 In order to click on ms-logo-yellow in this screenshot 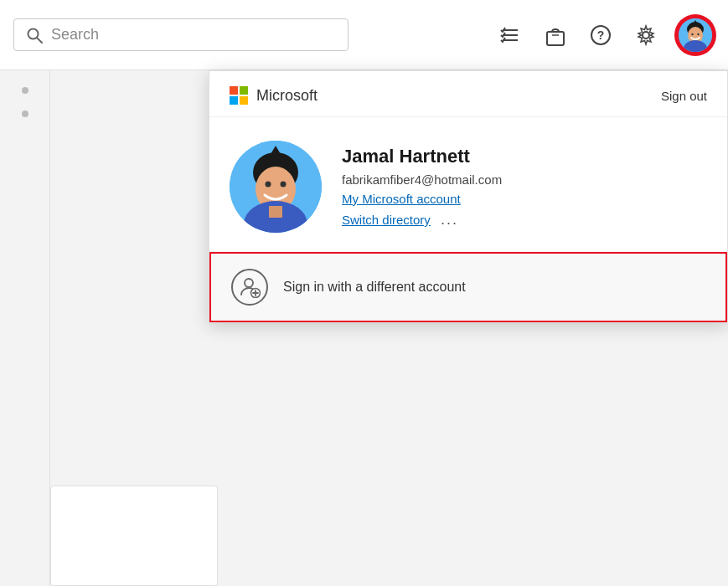, I will do `click(244, 100)`.